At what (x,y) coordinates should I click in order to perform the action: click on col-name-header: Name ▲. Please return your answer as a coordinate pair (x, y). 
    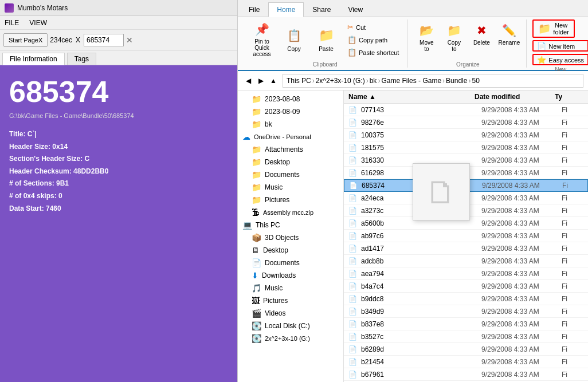
    Looking at the image, I should click on (411, 97).